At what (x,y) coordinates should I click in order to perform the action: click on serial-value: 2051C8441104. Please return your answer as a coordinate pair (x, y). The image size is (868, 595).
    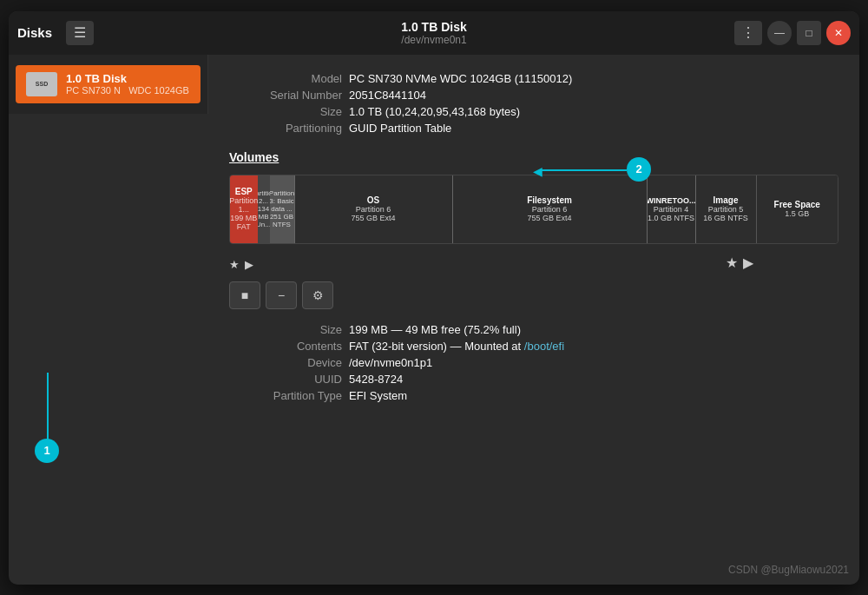
    Looking at the image, I should click on (594, 96).